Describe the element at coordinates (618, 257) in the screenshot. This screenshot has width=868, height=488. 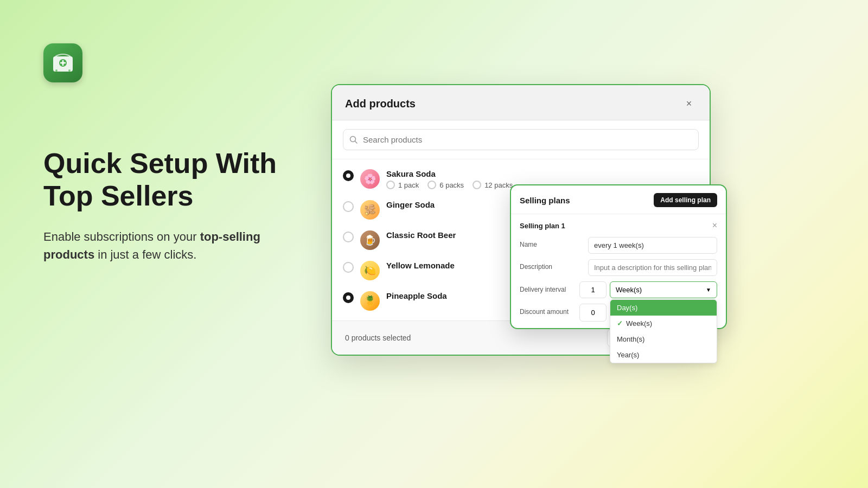
I see `selling-plans-panel: Selling plans Add selling plan Selling p…` at that location.